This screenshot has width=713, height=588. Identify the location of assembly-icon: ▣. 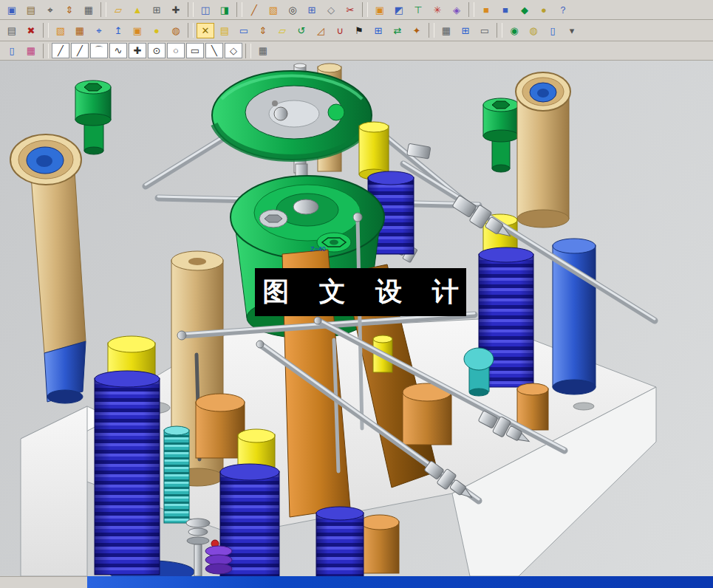
(380, 10).